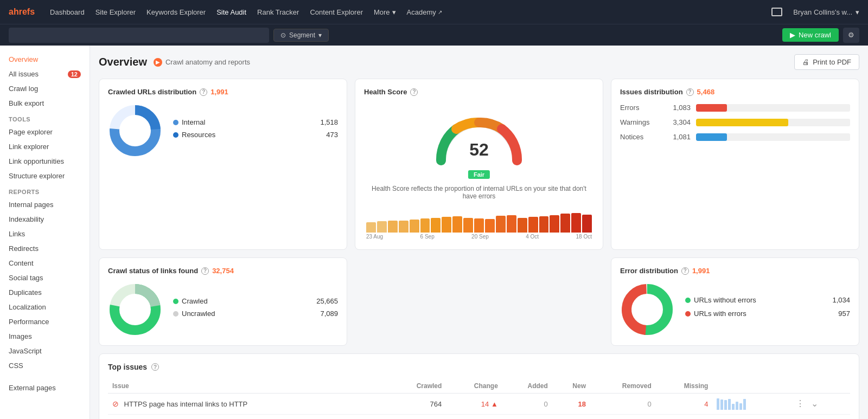 This screenshot has height=419, width=868. Describe the element at coordinates (44, 351) in the screenshot. I see `sidebar-item-javascript: JavaScript` at that location.